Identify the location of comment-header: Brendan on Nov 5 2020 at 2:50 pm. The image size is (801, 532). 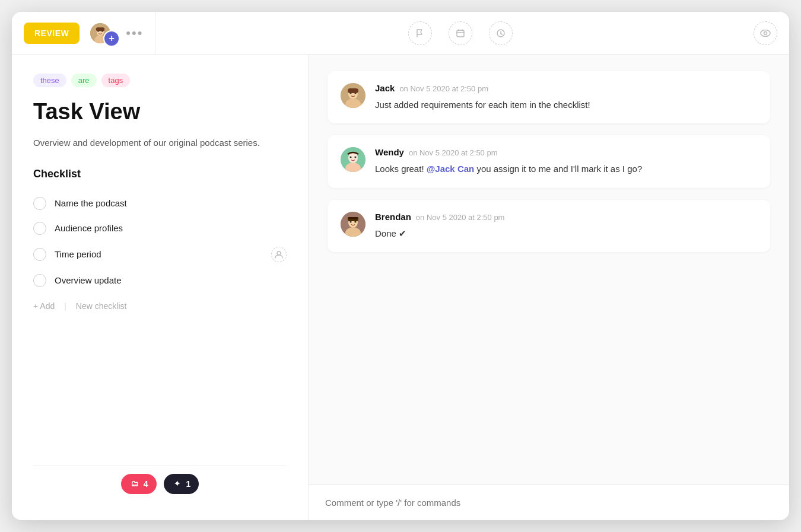
(566, 217).